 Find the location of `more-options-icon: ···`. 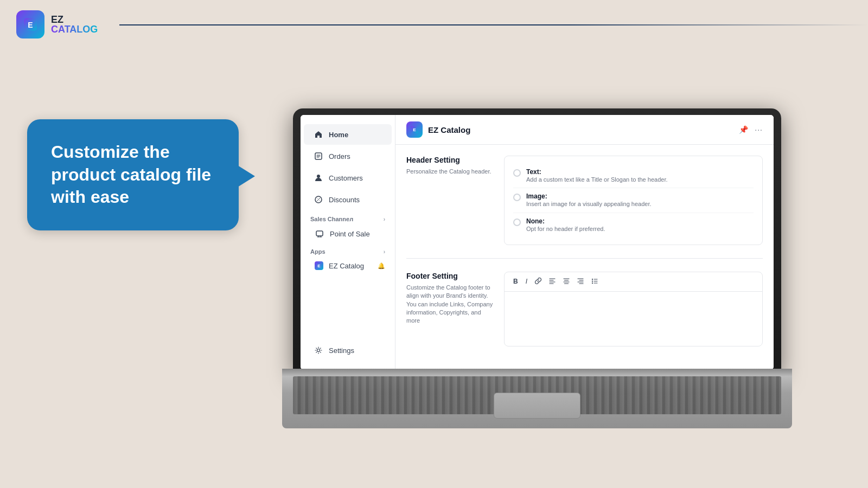

more-options-icon: ··· is located at coordinates (758, 130).